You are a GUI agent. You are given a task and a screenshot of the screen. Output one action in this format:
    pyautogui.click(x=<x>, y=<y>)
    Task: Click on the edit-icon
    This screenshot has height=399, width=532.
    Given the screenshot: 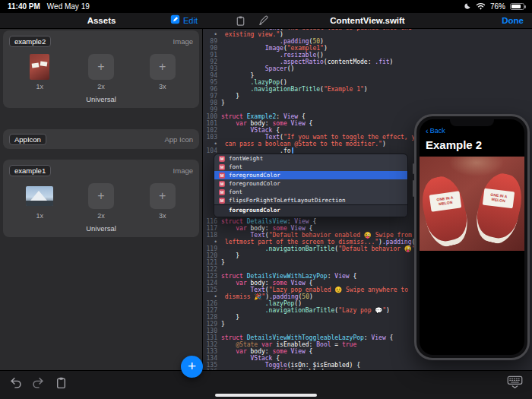 What is the action you would take?
    pyautogui.click(x=175, y=21)
    